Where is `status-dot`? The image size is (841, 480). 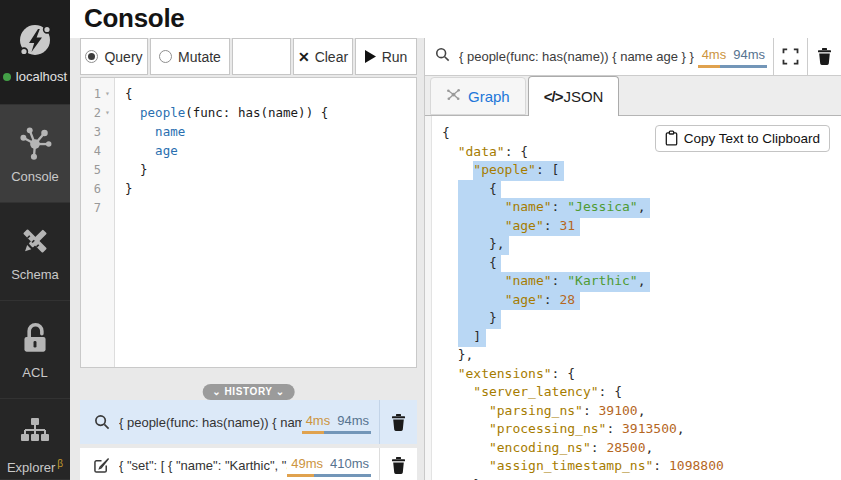
status-dot is located at coordinates (7, 77).